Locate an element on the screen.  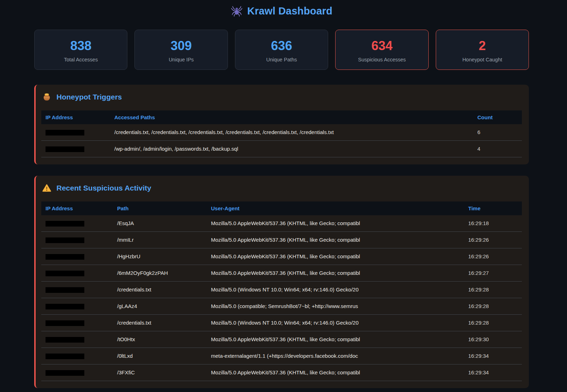
table-row: /EsqJA Mozilla/5.0 AppleWebKit/537.36 (K… is located at coordinates (282, 224).